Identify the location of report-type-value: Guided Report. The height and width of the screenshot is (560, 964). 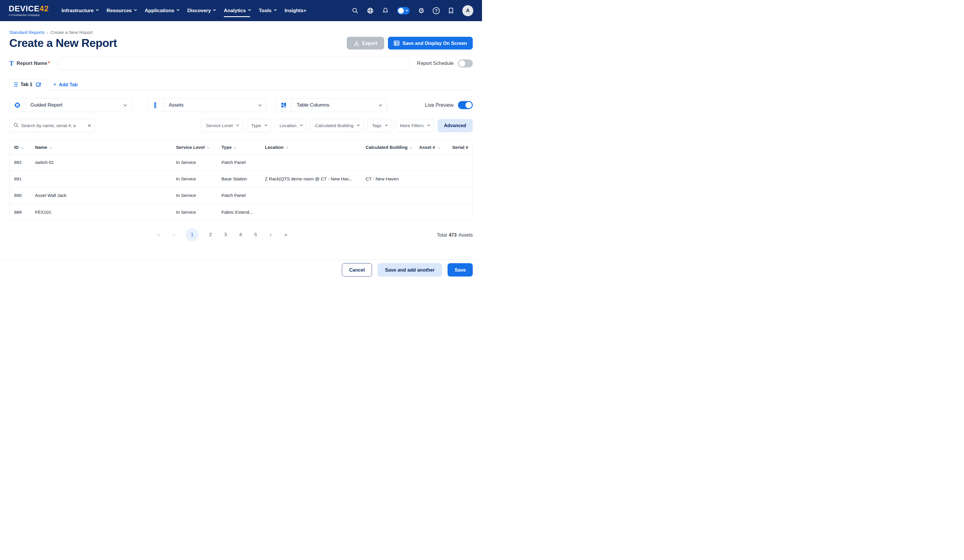
(46, 105).